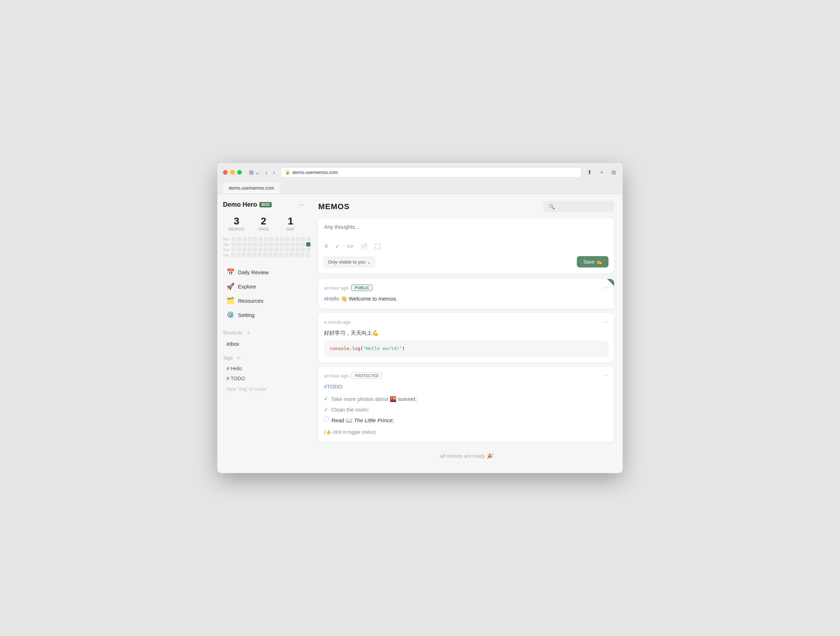 The image size is (840, 636). I want to click on back-button: ‹, so click(266, 172).